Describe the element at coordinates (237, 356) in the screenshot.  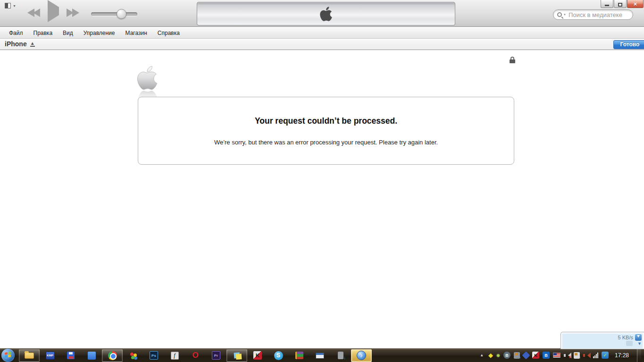
I see `sticky-notes-icon` at that location.